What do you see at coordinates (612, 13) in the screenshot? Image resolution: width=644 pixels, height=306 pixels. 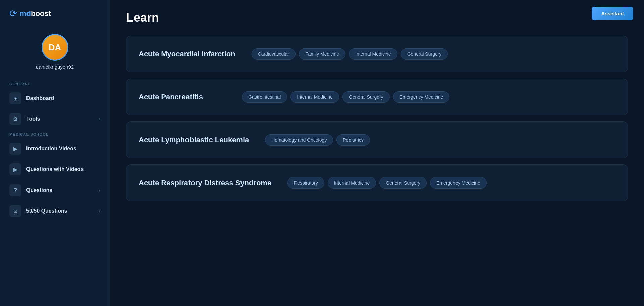 I see `assistant-button: Assistant` at bounding box center [612, 13].